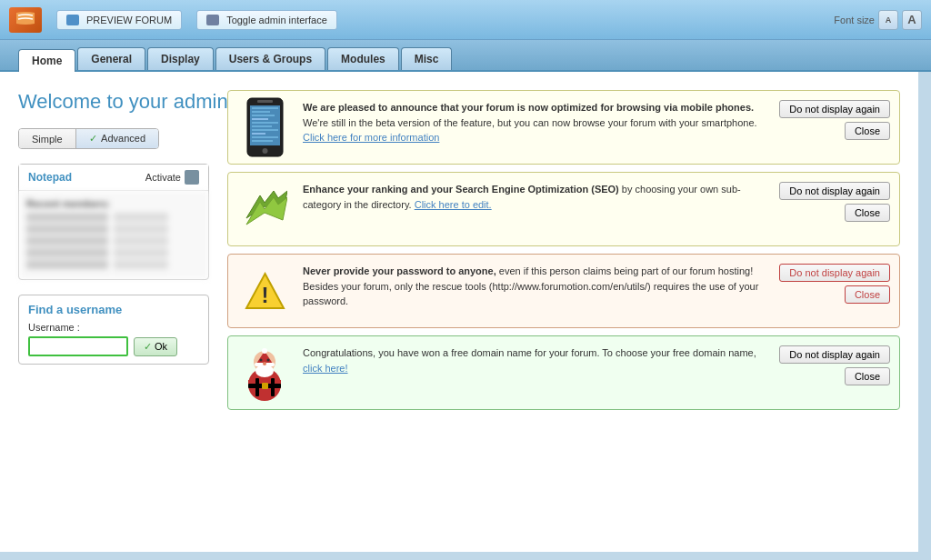  Describe the element at coordinates (536, 123) in the screenshot. I see `mobile-notification-content: We are pleased to announce that your for…` at that location.